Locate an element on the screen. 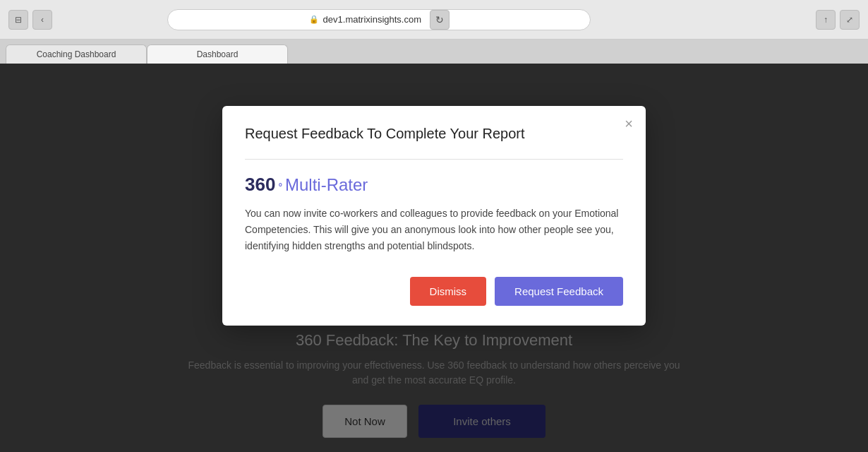 Image resolution: width=868 pixels, height=452 pixels. share-button: ↑ is located at coordinates (826, 20).